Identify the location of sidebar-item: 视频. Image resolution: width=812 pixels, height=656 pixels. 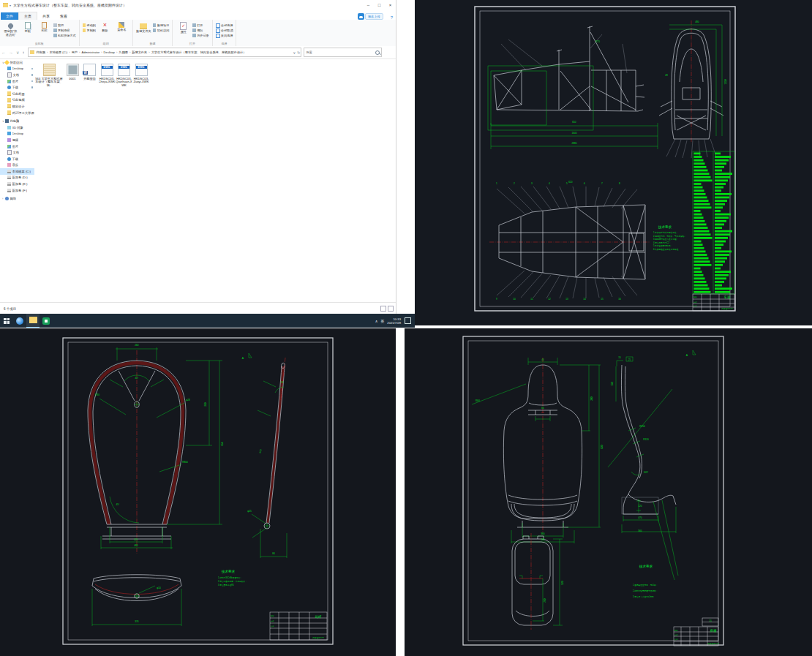
(18, 140).